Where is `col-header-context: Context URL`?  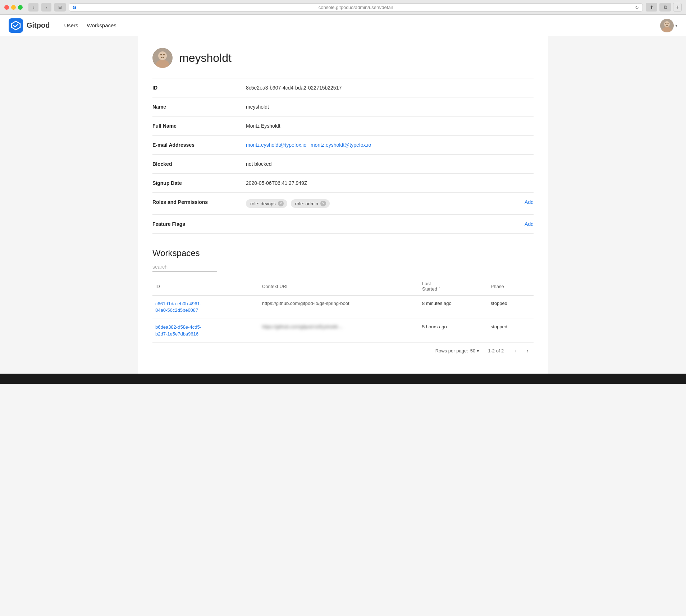 col-header-context: Context URL is located at coordinates (339, 286).